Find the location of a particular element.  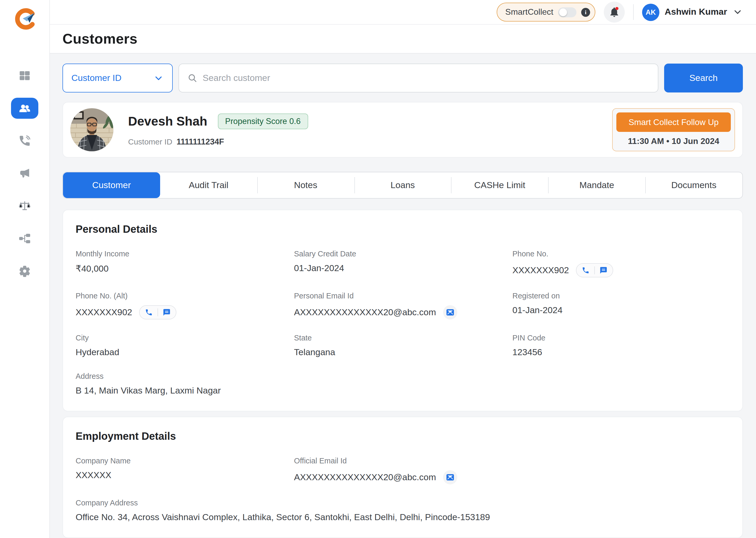

sidebar-item-customers is located at coordinates (24, 108).